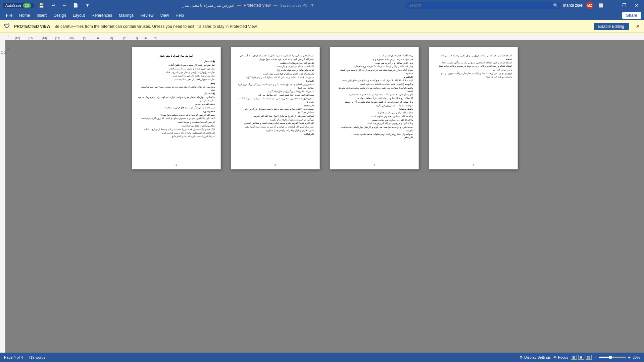  I want to click on p2-l0: غیراالمغضوب علیهم ولا الضالین: نه در راه…, so click(275, 56).